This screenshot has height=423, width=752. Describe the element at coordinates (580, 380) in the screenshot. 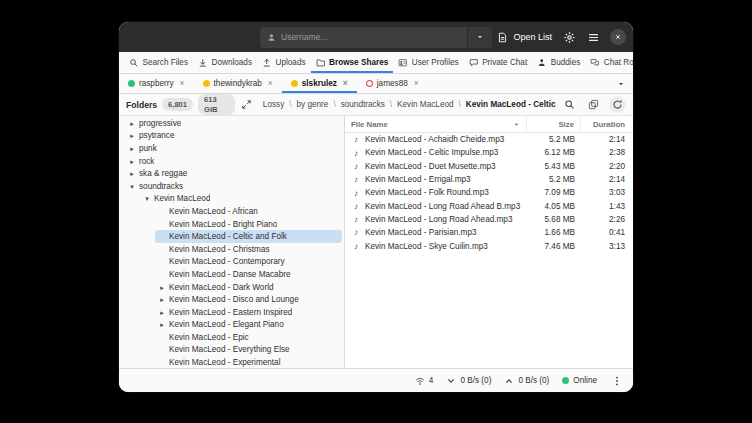

I see `online-status: Online` at that location.